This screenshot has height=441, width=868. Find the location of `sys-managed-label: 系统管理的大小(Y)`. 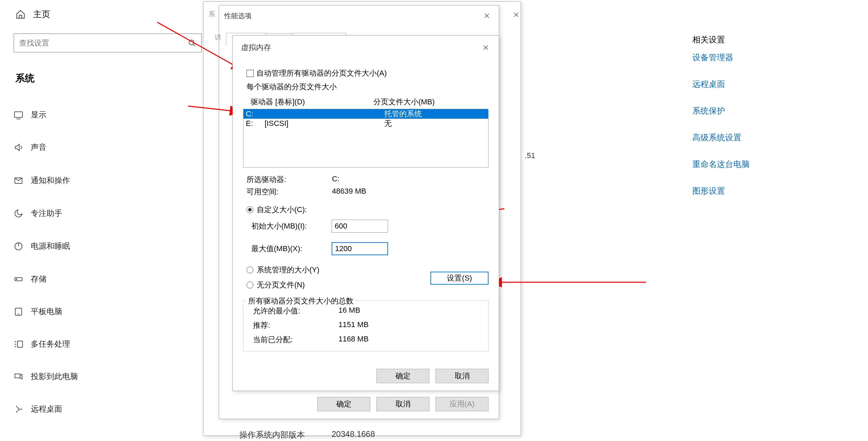

sys-managed-label: 系统管理的大小(Y) is located at coordinates (288, 270).